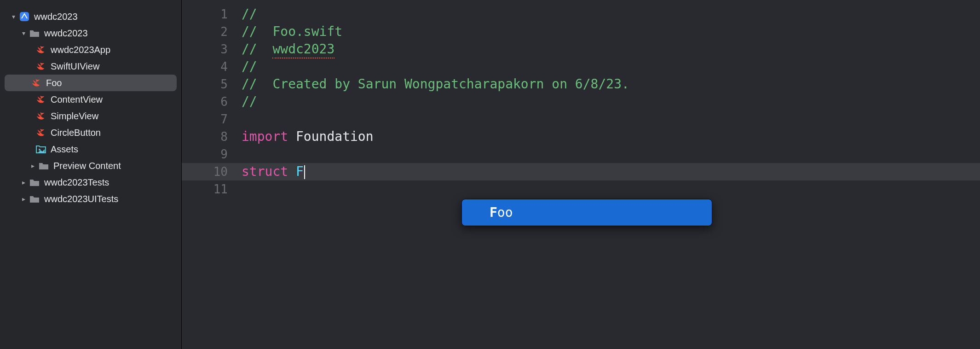  What do you see at coordinates (209, 137) in the screenshot?
I see `line-number: 8` at bounding box center [209, 137].